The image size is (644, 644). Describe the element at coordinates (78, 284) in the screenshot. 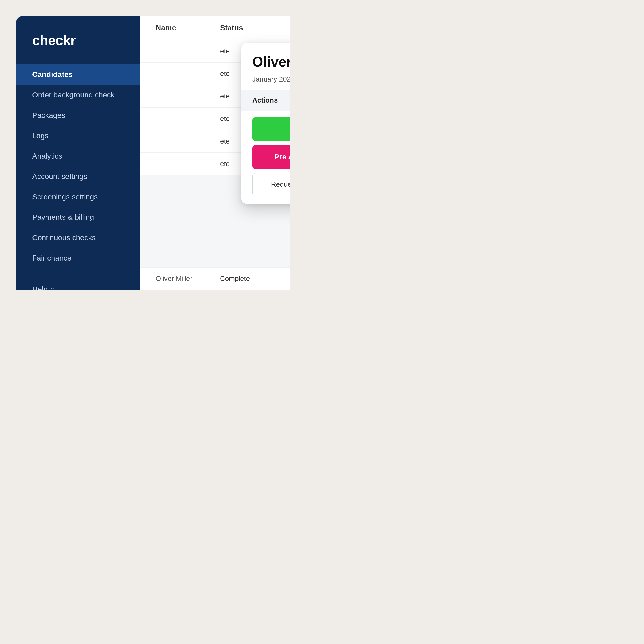

I see `sidebar-item-help: Help ∨` at that location.